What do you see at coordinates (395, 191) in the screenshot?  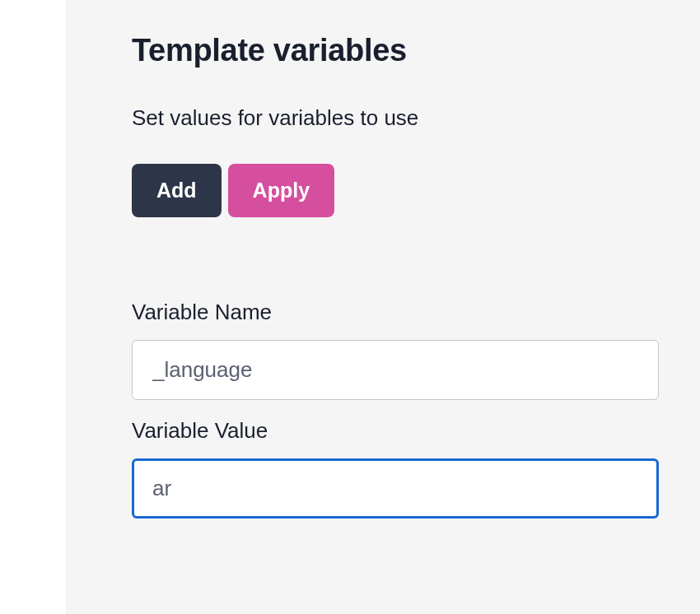 I see `button-row: Add Apply` at bounding box center [395, 191].